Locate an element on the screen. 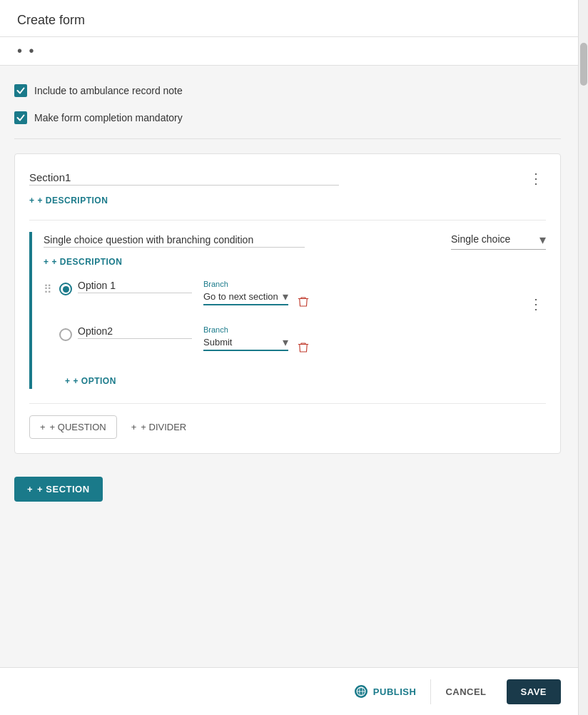 Image resolution: width=588 pixels, height=715 pixels. question-add-description-button: + + DESCRIPTION is located at coordinates (83, 262).